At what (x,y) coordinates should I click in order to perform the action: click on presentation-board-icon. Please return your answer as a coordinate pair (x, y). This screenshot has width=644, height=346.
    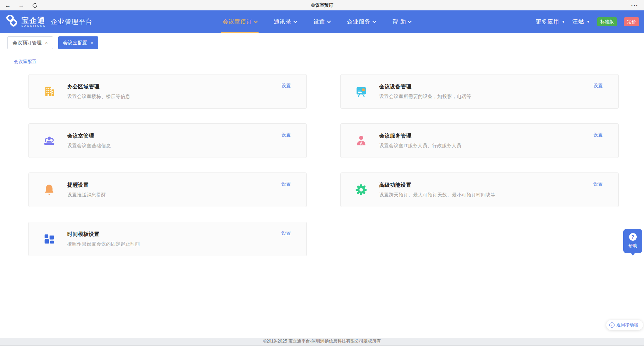
    Looking at the image, I should click on (361, 91).